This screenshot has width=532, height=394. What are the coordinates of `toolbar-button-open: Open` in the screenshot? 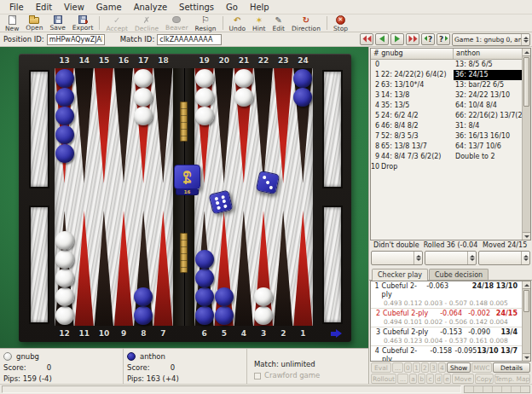 It's located at (34, 23).